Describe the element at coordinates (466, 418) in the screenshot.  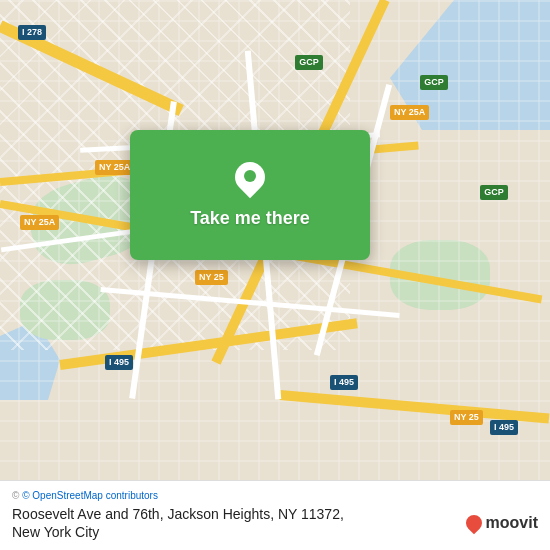
I see `shield-ny25-2: NY 25` at that location.